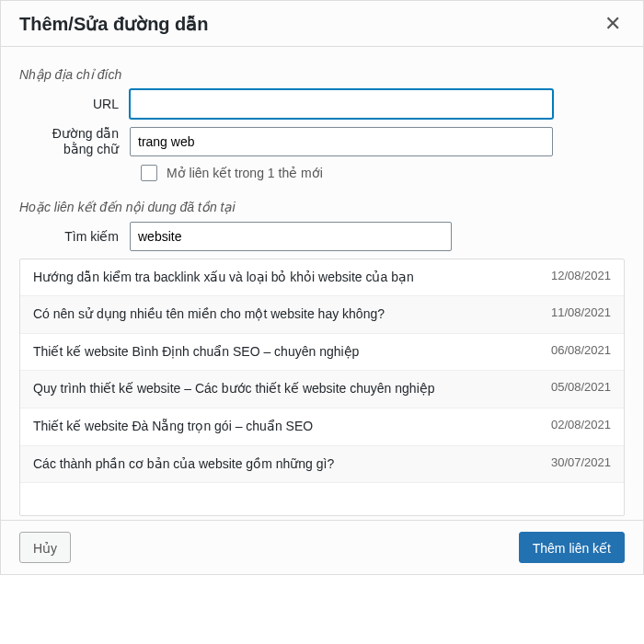  I want to click on section-destination-label: Nhập địa chỉ đích, so click(322, 75).